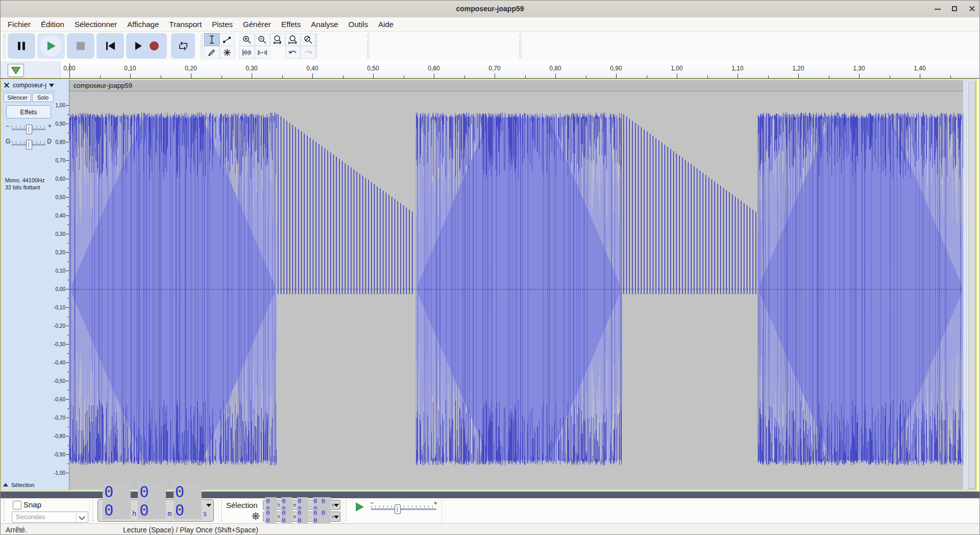  I want to click on selection-start-dropdown-icon, so click(336, 505).